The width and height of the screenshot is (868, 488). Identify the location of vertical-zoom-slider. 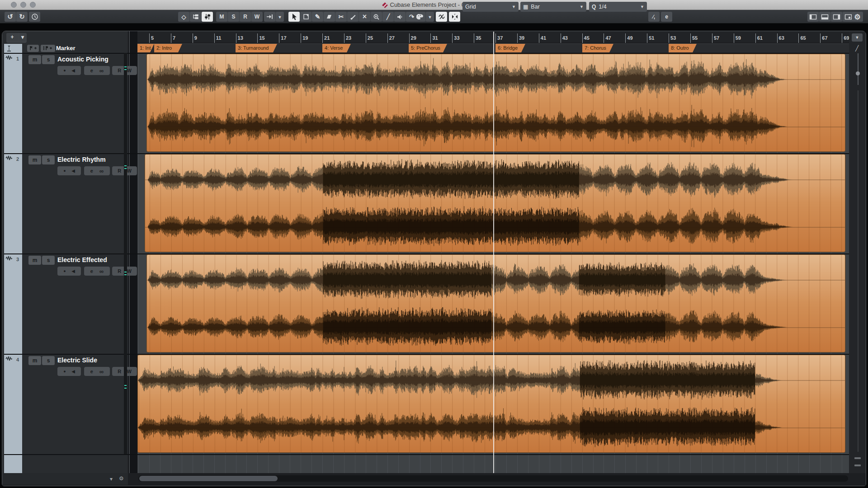
(858, 69).